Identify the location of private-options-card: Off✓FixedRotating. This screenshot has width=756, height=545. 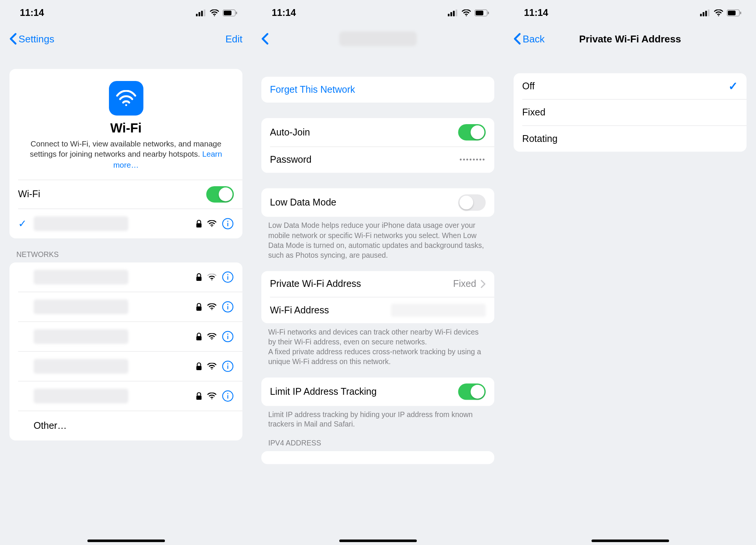
(630, 113).